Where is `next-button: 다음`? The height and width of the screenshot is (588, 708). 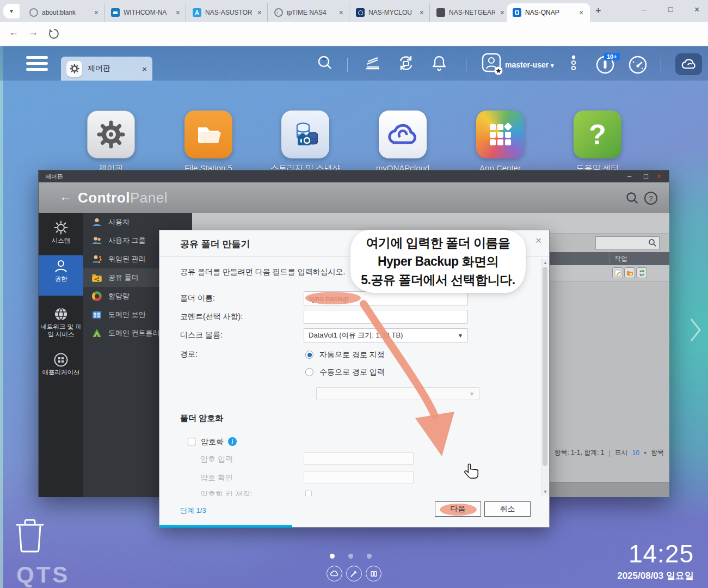
next-button: 다음 is located at coordinates (458, 509).